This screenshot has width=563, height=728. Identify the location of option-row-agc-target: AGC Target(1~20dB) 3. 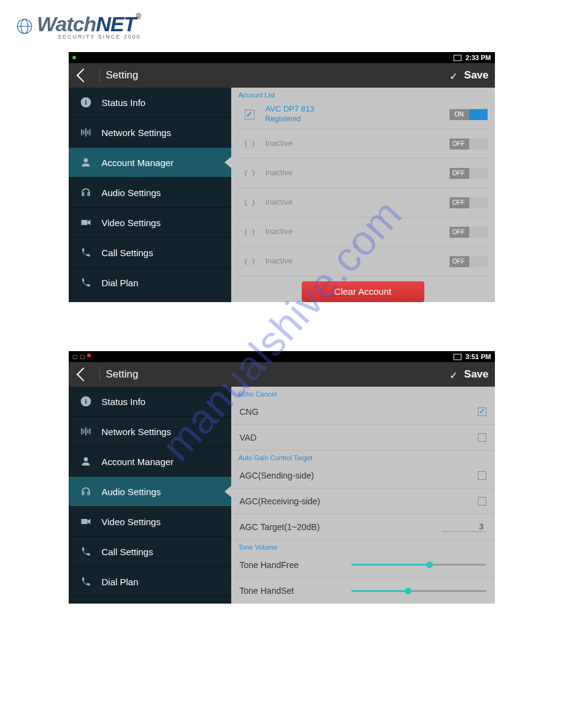
(363, 527).